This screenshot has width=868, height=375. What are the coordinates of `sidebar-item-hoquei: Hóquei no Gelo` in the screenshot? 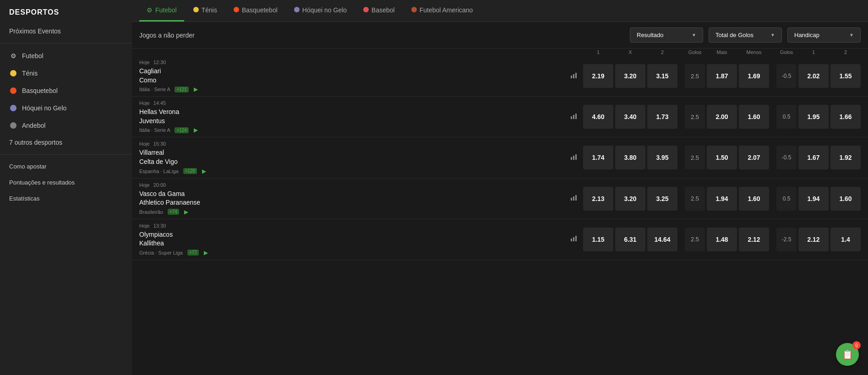 It's located at (66, 108).